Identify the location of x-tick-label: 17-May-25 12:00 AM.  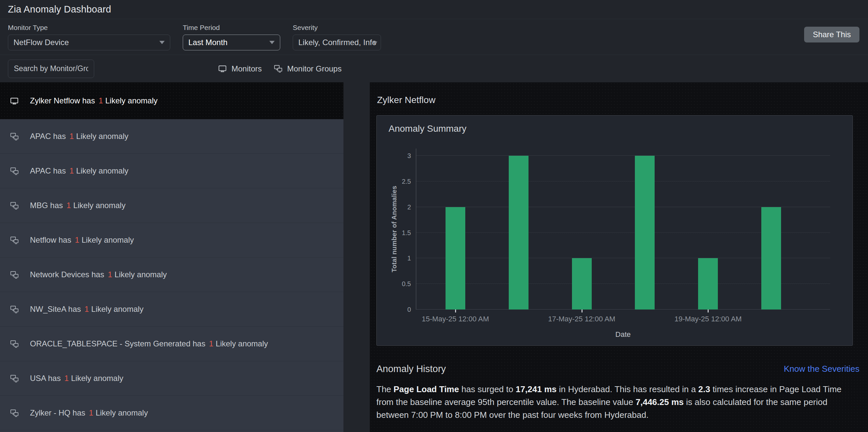
(582, 319).